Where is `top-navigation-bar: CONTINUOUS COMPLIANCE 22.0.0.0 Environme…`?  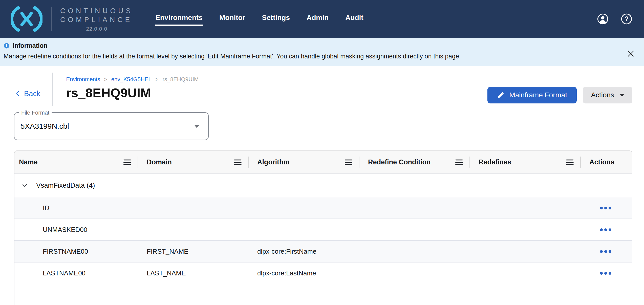 top-navigation-bar: CONTINUOUS COMPLIANCE 22.0.0.0 Environme… is located at coordinates (322, 19).